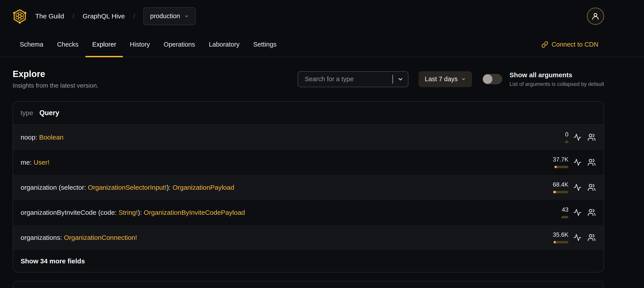 The height and width of the screenshot is (288, 644). Describe the element at coordinates (560, 160) in the screenshot. I see `usage-count: 37.7K` at that location.